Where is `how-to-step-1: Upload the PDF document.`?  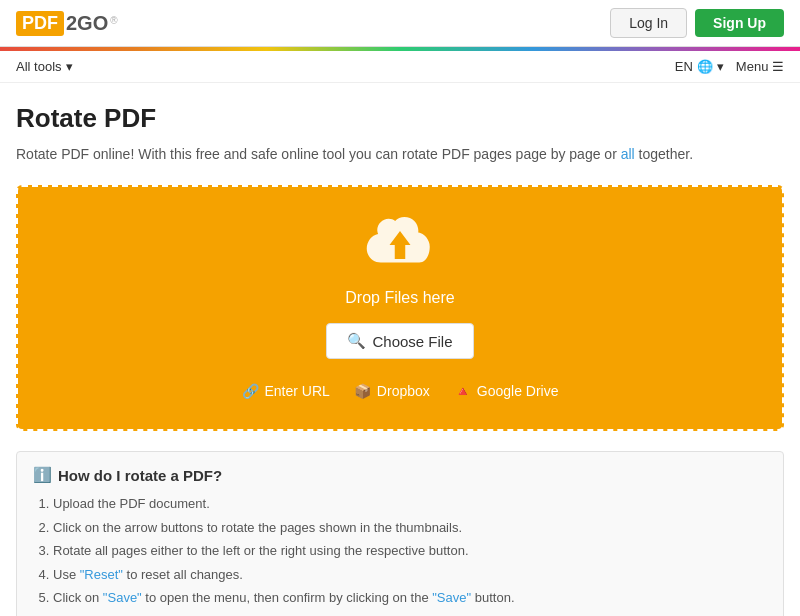
how-to-step-1: Upload the PDF document. is located at coordinates (410, 504).